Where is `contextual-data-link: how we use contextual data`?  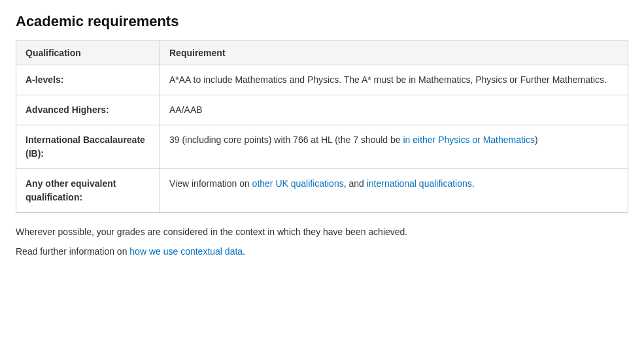
contextual-data-link: how we use contextual data is located at coordinates (186, 251).